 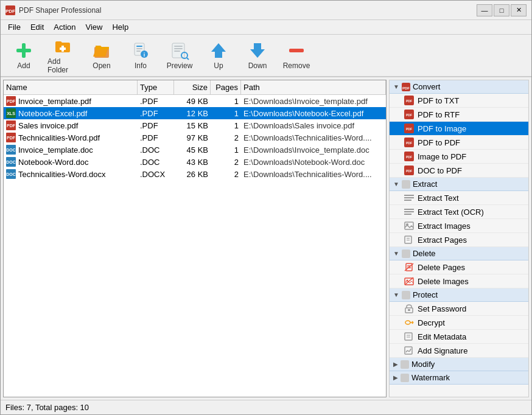 I want to click on sidebar-item-pdf-to-rtf: PDF PDF to RTF, so click(x=459, y=114).